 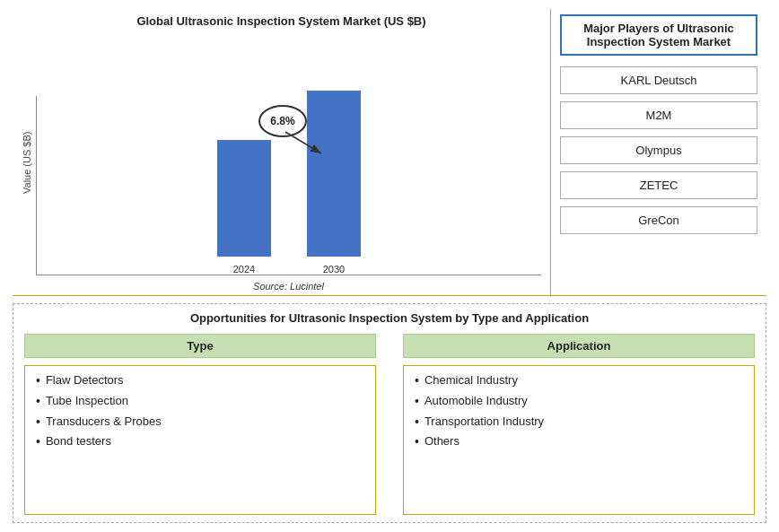 What do you see at coordinates (485, 422) in the screenshot?
I see `app-item-transportation-label: Transportation Industry` at bounding box center [485, 422].